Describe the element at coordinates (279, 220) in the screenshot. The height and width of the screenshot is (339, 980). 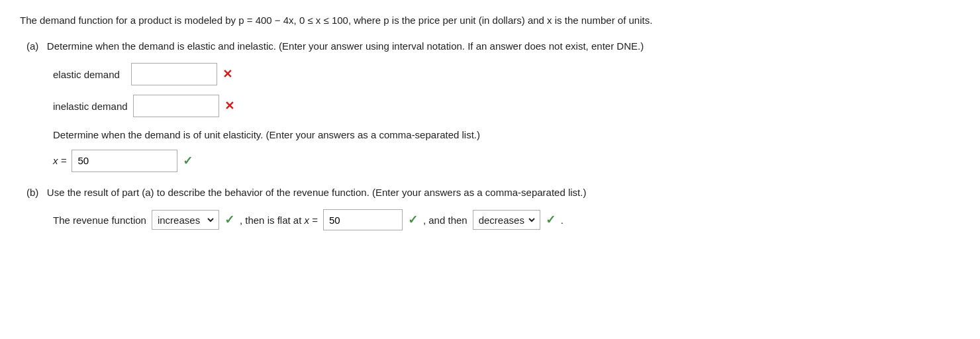
I see `revenue-flat-text: , then is flat at x =` at that location.